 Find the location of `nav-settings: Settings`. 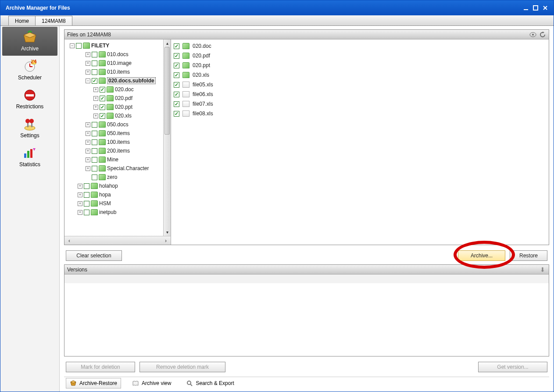

nav-settings: Settings is located at coordinates (30, 128).